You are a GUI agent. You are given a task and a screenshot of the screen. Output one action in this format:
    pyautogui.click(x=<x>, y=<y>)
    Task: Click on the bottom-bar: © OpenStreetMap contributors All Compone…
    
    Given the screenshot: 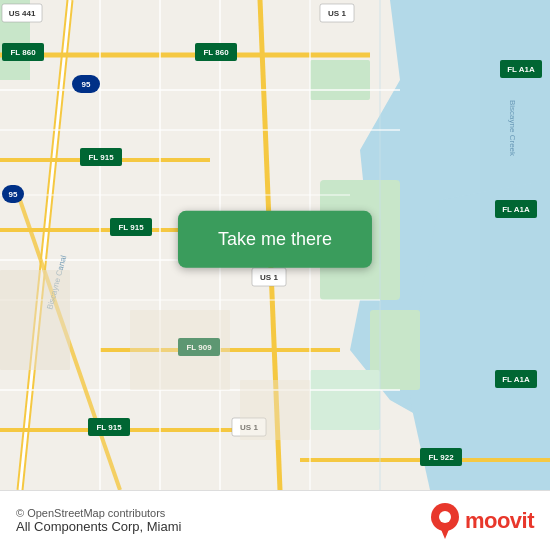 What is the action you would take?
    pyautogui.click(x=275, y=520)
    